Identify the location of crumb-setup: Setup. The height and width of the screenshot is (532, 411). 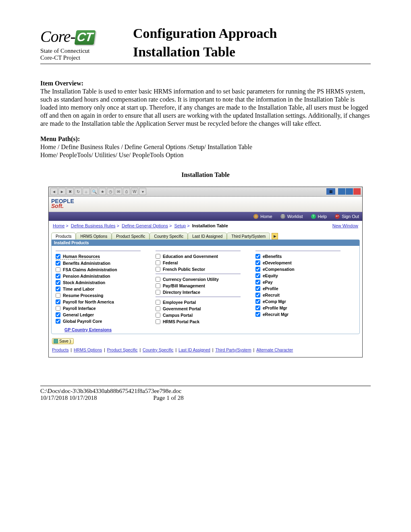
(180, 226).